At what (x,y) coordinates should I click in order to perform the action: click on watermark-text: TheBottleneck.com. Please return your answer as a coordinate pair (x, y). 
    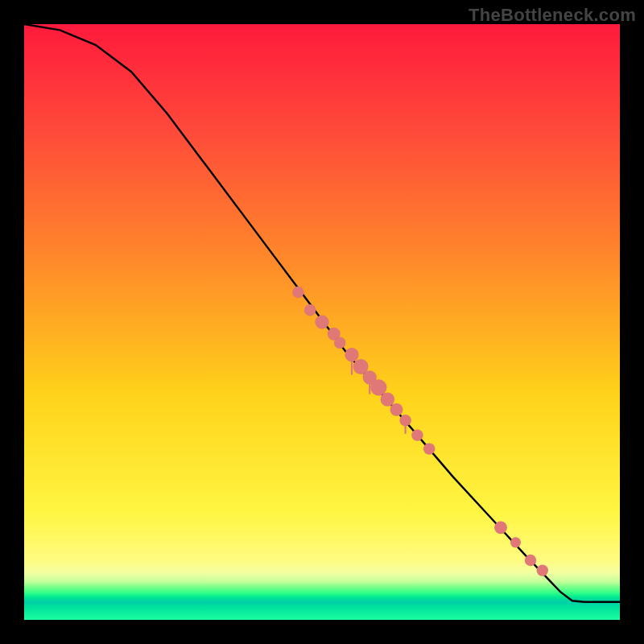
    Looking at the image, I should click on (552, 15).